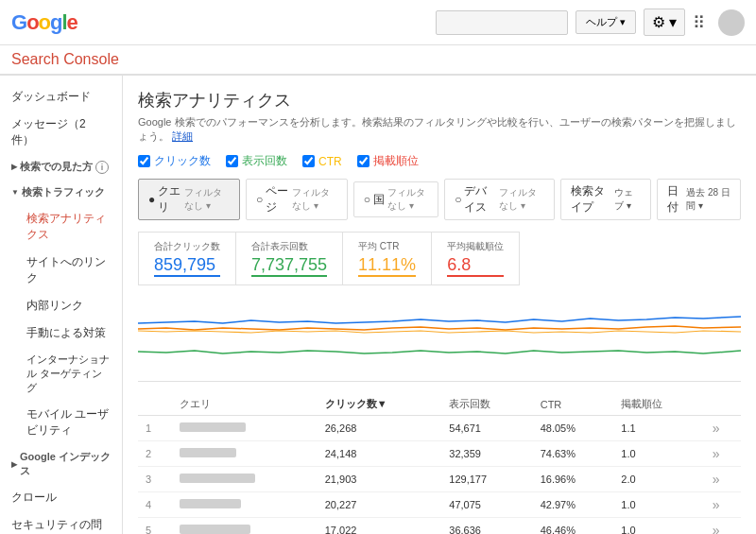 This screenshot has height=534, width=756. I want to click on country-radio: ○, so click(367, 199).